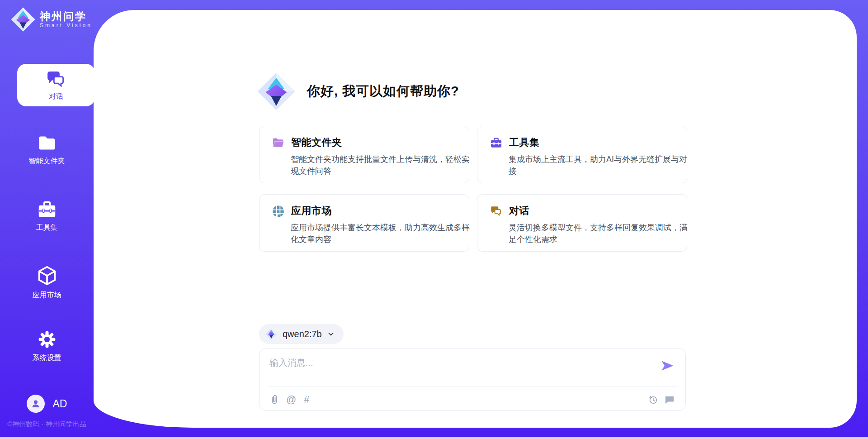  Describe the element at coordinates (653, 400) in the screenshot. I see `history-button` at that location.